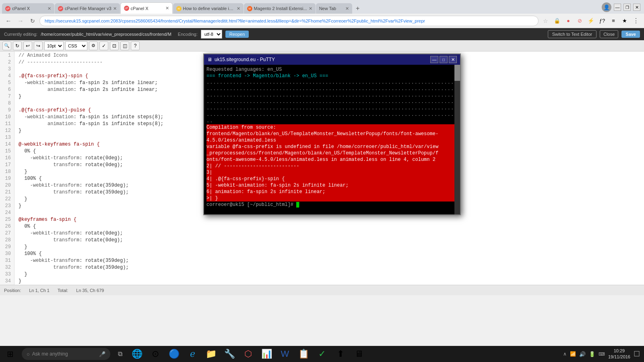  What do you see at coordinates (573, 354) in the screenshot?
I see `tray-network-icon: 📶` at bounding box center [573, 354].